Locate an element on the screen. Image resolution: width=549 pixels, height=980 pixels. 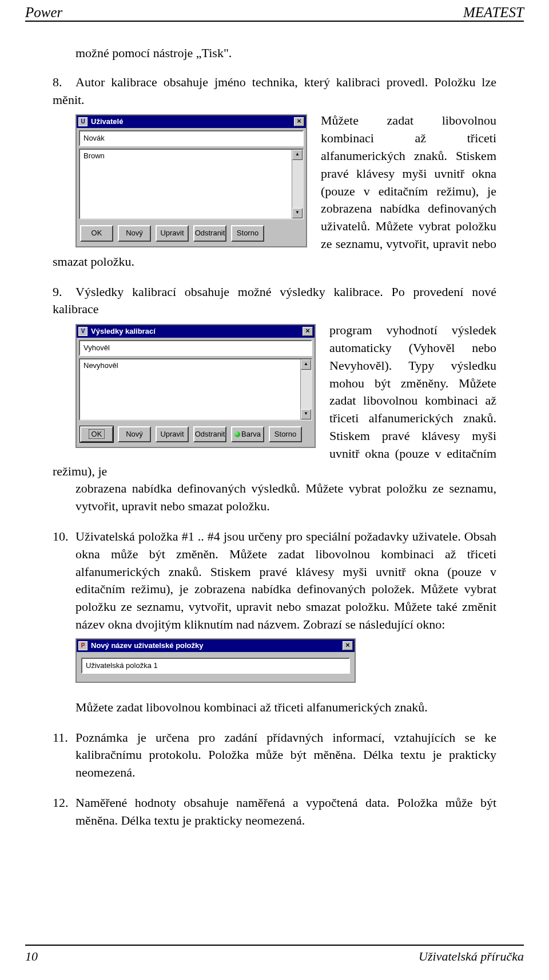
window-users: U Uživatelé × Novák Brown ▲ ▼ OK Nový Up… is located at coordinates (191, 181).